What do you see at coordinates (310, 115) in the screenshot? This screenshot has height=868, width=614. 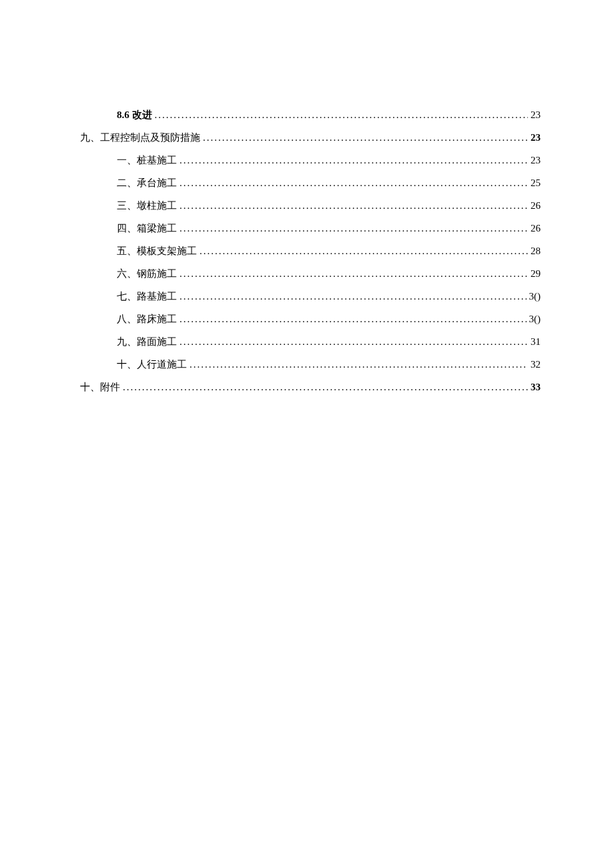 I see `toc-entry: 8.6 改进23` at bounding box center [310, 115].